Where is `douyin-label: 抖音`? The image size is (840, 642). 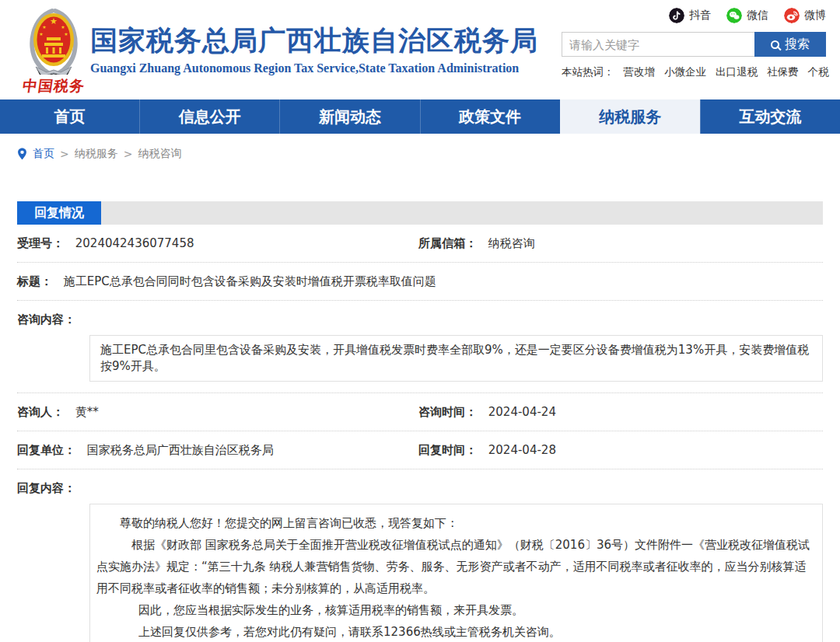
douyin-label: 抖音 is located at coordinates (700, 16).